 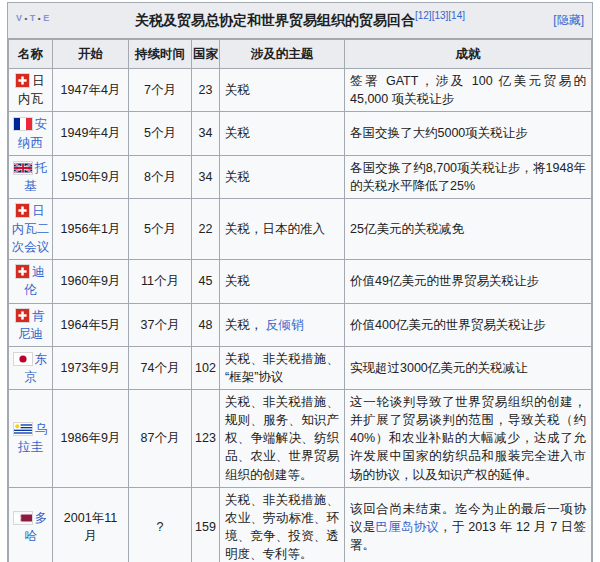 I want to click on table-row: 迪伦1960年9月11个月45关税价值49亿美元的世界贸易关税让步, so click(x=300, y=282).